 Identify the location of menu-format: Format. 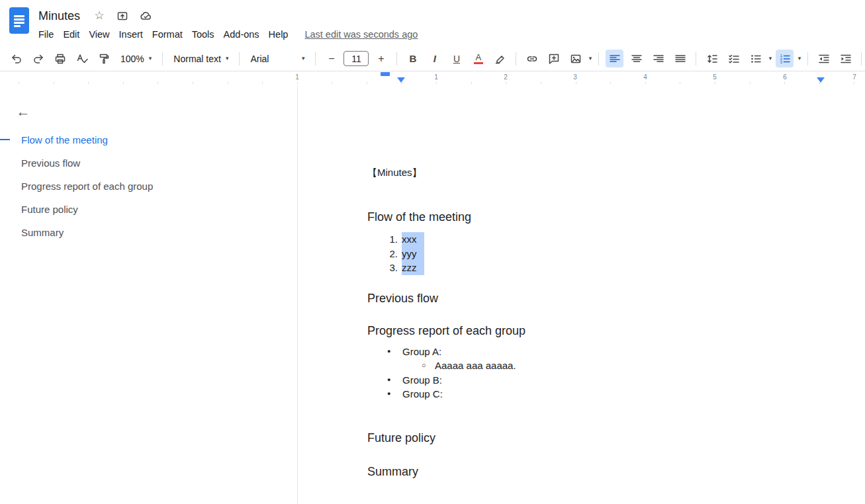
(167, 34).